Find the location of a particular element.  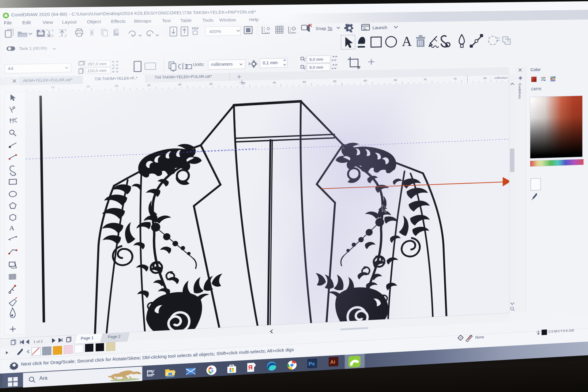

svg-text: Я is located at coordinates (251, 367).